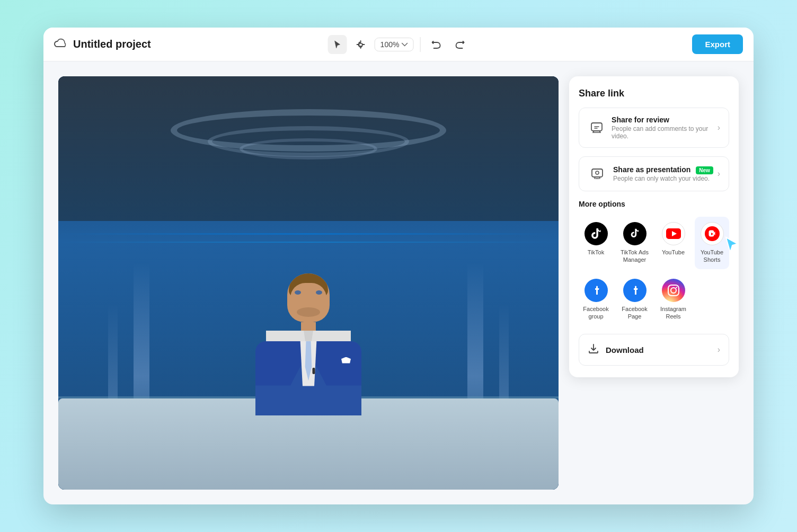 This screenshot has width=797, height=532. Describe the element at coordinates (732, 246) in the screenshot. I see `cursor-indicator` at that location.